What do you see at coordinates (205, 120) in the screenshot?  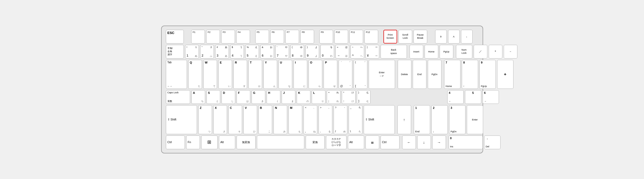 I see `key-z: Z つ` at bounding box center [205, 120].